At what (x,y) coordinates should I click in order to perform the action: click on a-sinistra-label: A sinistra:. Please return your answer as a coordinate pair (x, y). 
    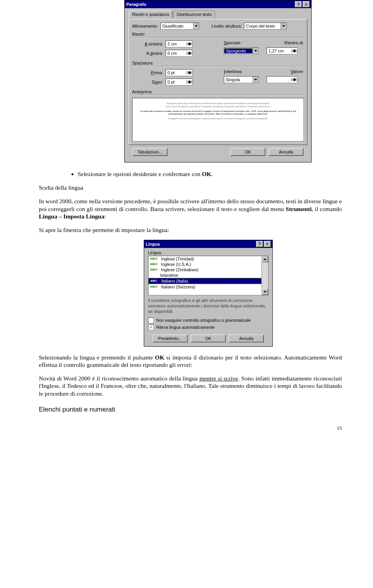
    Looking at the image, I should click on (148, 44).